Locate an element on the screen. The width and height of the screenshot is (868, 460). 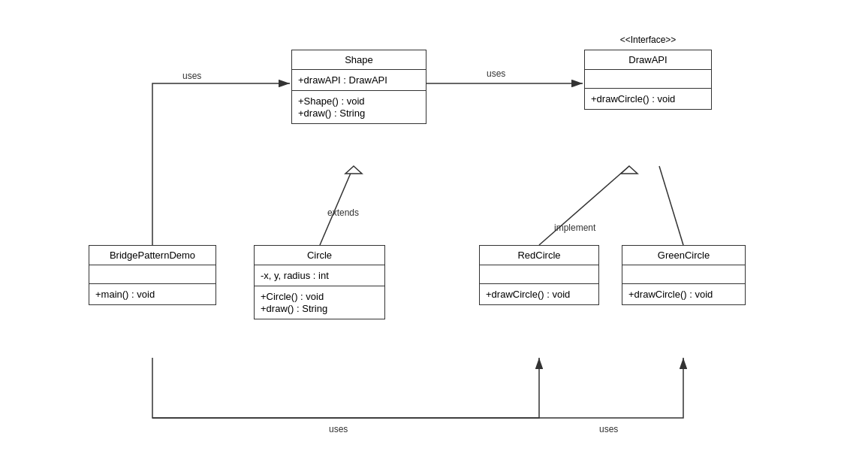
drawapi-class: DrawAPI +drawCircle() : void is located at coordinates (648, 80).